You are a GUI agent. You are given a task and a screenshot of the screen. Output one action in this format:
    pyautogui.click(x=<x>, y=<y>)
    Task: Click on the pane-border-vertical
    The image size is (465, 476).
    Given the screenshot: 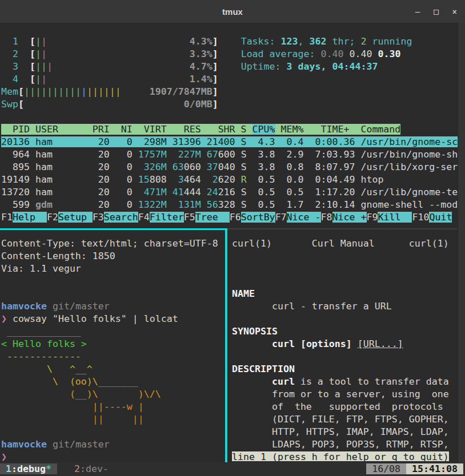 What is the action you would take?
    pyautogui.click(x=226, y=345)
    